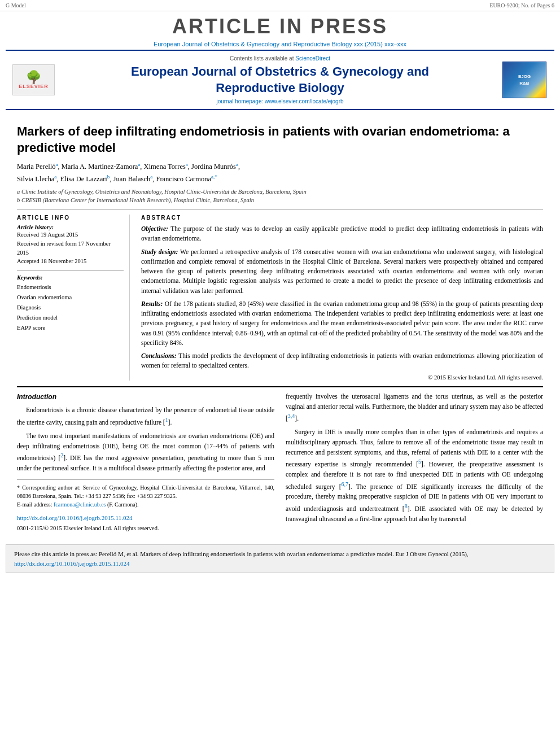  What do you see at coordinates (280, 196) in the screenshot?
I see `affiliations: a Clinic Institute of Gynecology, Obstet…` at bounding box center [280, 196].